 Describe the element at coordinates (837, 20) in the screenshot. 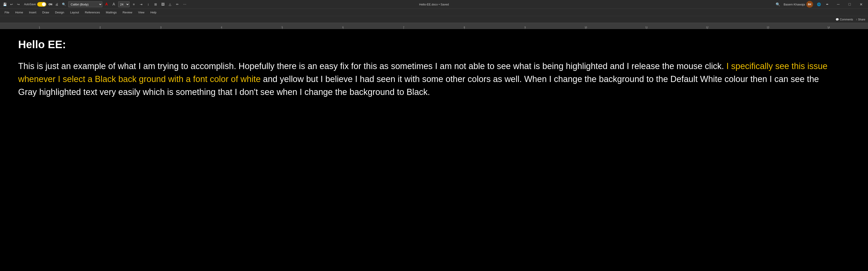

I see `comments-icon: 💬` at that location.